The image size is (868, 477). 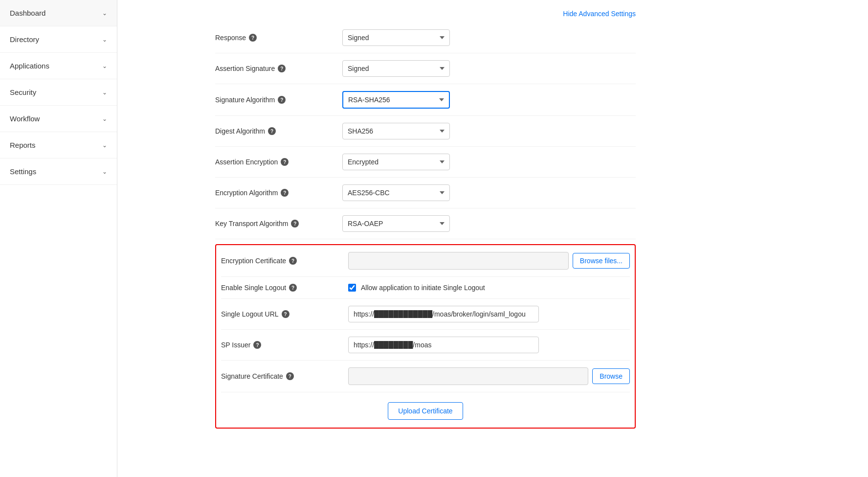 I want to click on encryption-certificate-field, so click(x=459, y=261).